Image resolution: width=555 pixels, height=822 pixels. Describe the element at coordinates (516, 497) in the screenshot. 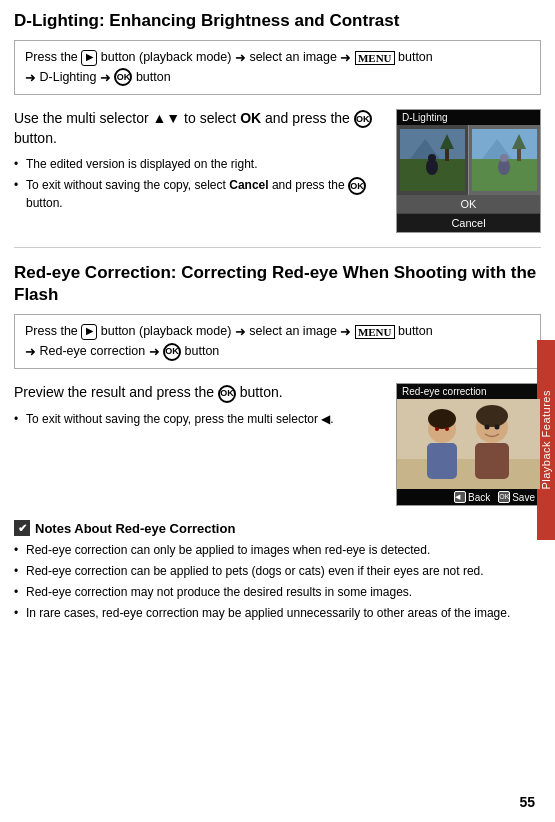

I see `redeye-save-btn: OK Save` at that location.